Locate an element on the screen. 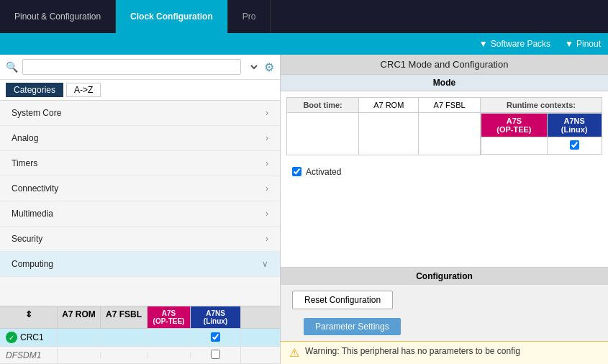 This screenshot has height=364, width=608. reset-configuration-button: Reset Configuration is located at coordinates (342, 300).